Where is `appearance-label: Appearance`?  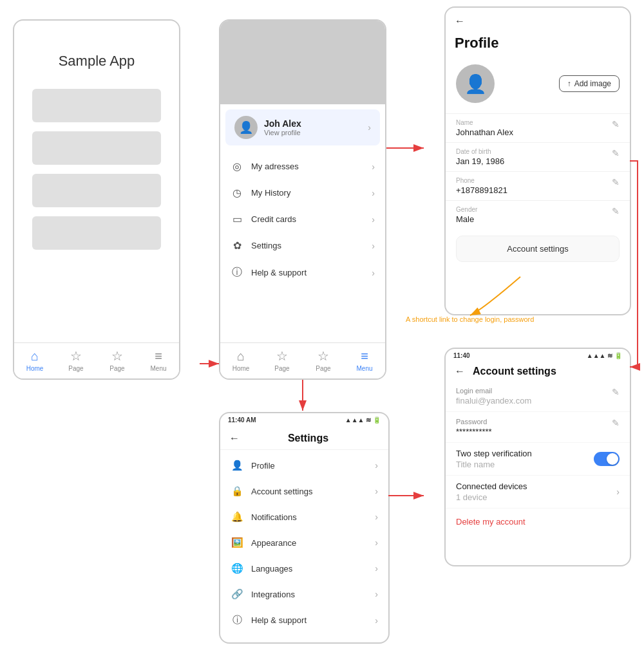 appearance-label: Appearance is located at coordinates (274, 543).